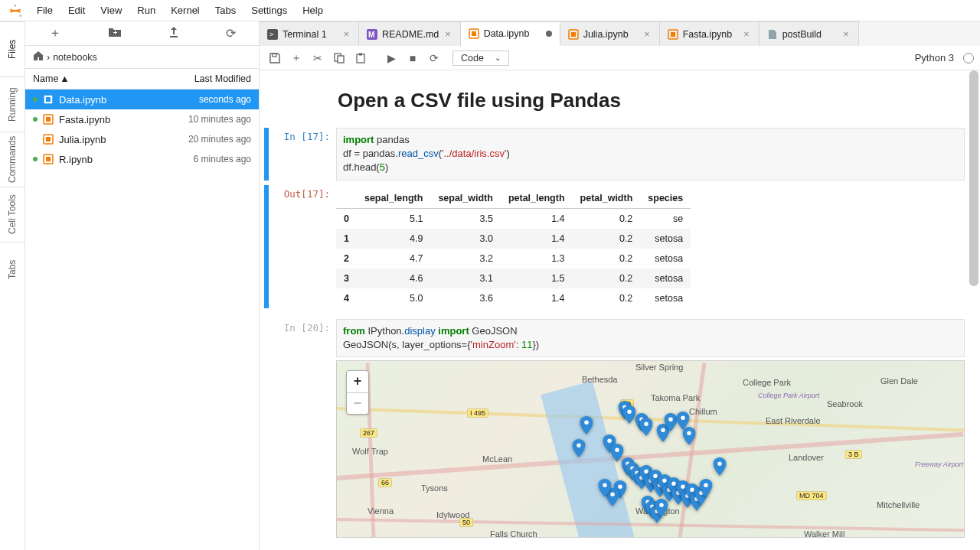 This screenshot has width=980, height=550. What do you see at coordinates (174, 34) in the screenshot?
I see `upload-icon` at bounding box center [174, 34].